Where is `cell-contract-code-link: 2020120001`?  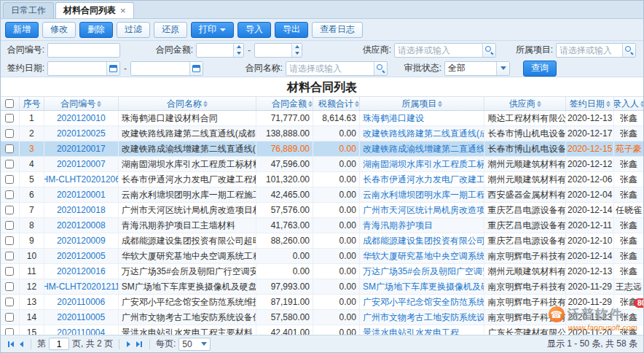
cell-contract-code-link: 2020120001 is located at coordinates (82, 195).